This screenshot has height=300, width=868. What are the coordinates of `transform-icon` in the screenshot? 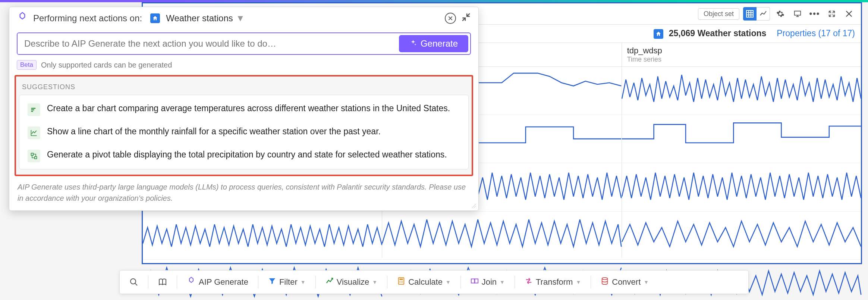 It's located at (529, 282).